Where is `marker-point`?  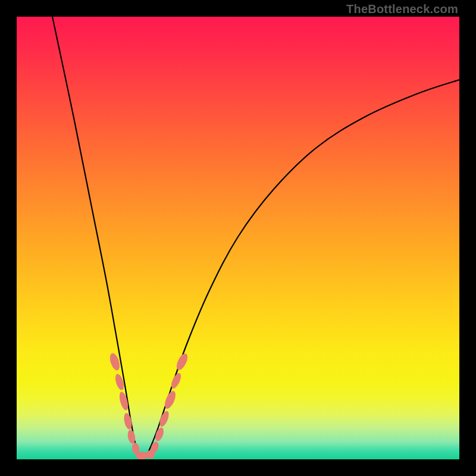
marker-point is located at coordinates (164, 419).